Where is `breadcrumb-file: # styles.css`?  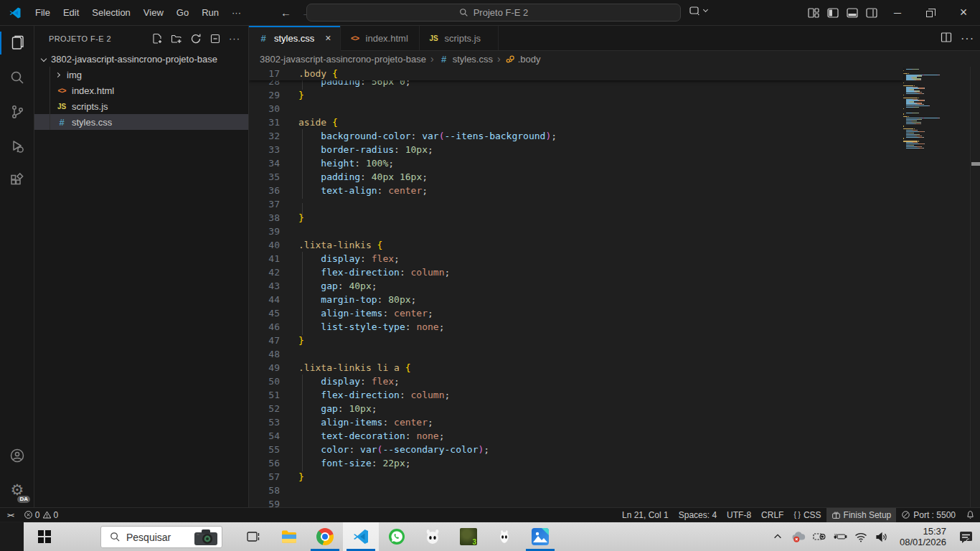
breadcrumb-file: # styles.css is located at coordinates (466, 59).